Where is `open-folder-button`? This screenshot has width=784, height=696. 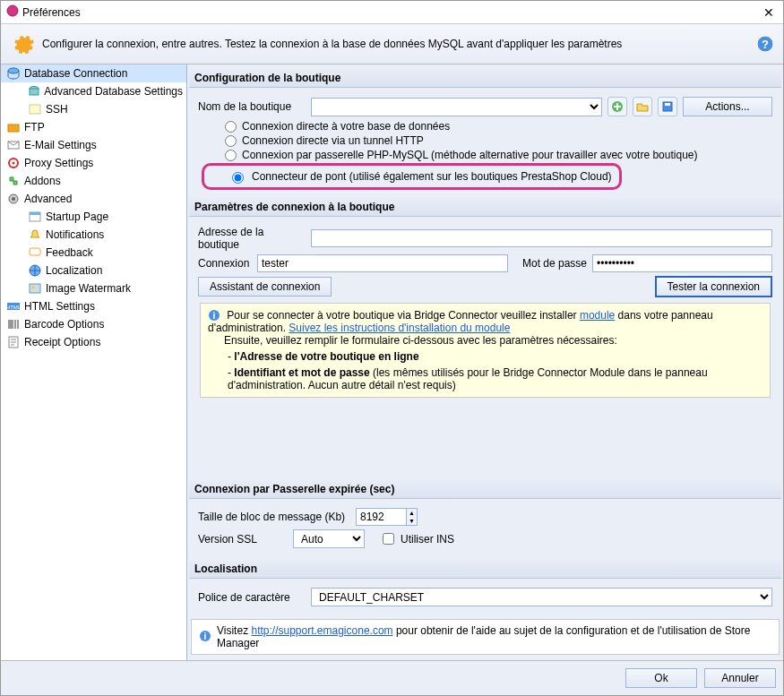 open-folder-button is located at coordinates (642, 107).